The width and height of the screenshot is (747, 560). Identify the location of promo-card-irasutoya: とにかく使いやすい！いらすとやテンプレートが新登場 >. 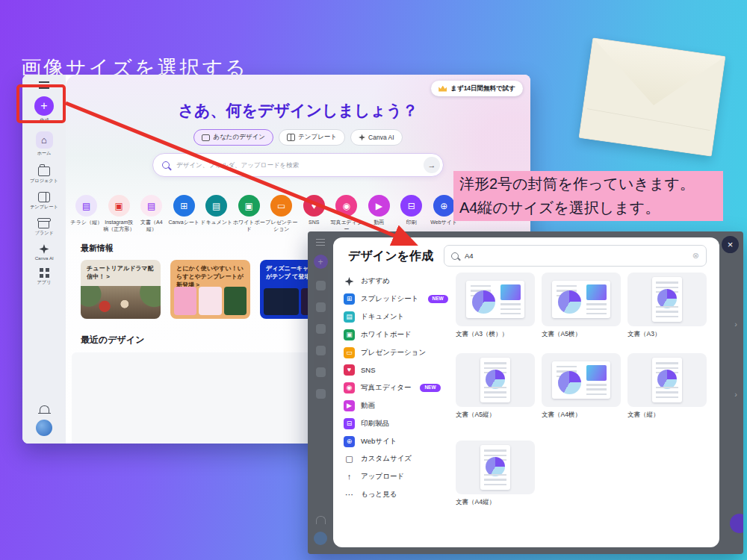
(211, 290).